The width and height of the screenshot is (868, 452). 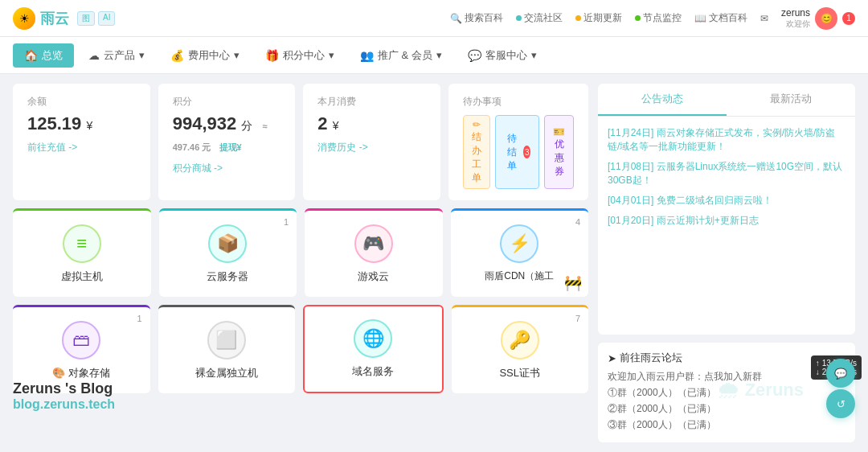 I want to click on pending-order-button: 待结单 3, so click(x=518, y=152).